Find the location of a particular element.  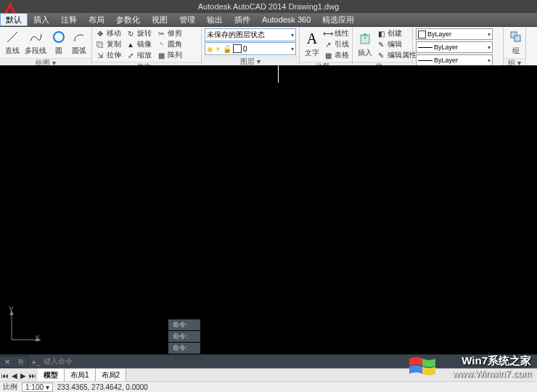

table-icon: ▦ is located at coordinates (328, 55).